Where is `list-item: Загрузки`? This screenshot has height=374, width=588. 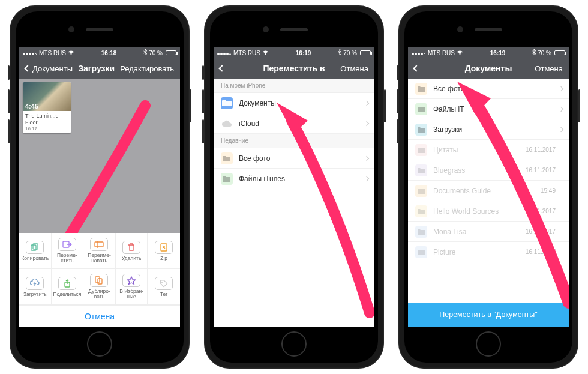
list-item: Загрузки is located at coordinates (488, 130).